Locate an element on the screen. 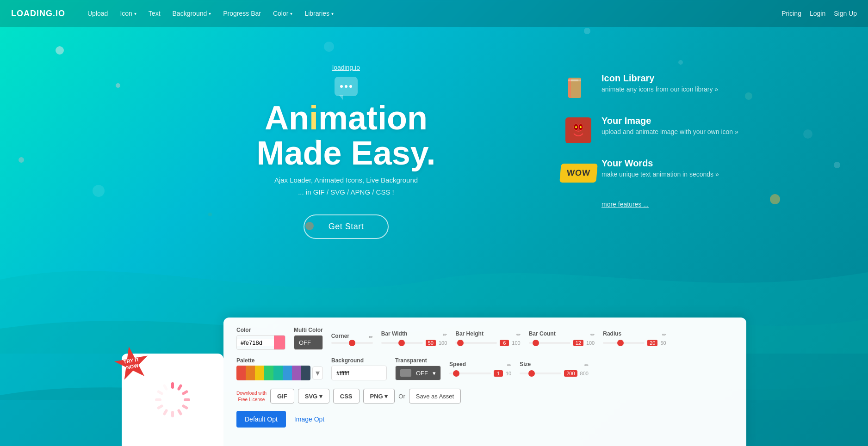 The height and width of the screenshot is (446, 868). spinner-preview: TRY ITNOW is located at coordinates (173, 400).